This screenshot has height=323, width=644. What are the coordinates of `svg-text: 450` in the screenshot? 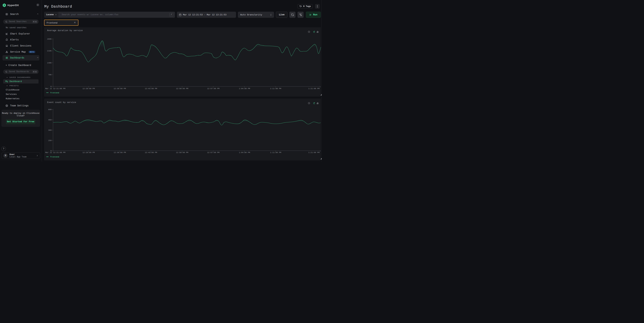 It's located at (50, 120).